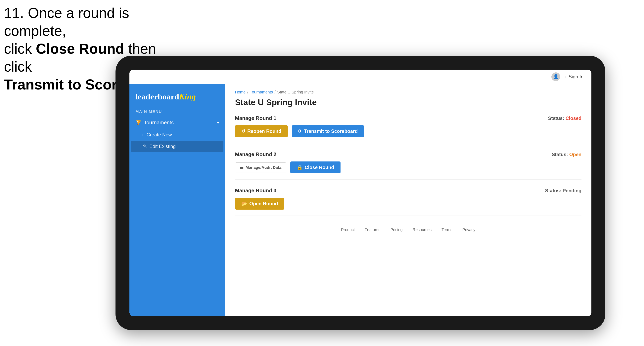 Image resolution: width=644 pixels, height=346 pixels. Describe the element at coordinates (408, 102) in the screenshot. I see `page-title: State U Spring Invite` at that location.